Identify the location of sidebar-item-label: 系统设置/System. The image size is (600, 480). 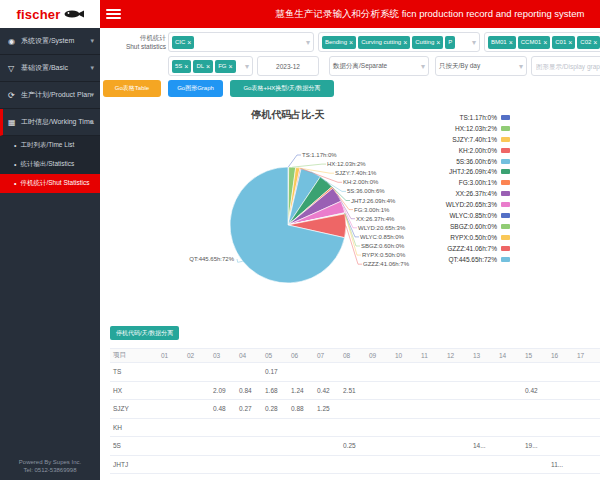
(48, 41).